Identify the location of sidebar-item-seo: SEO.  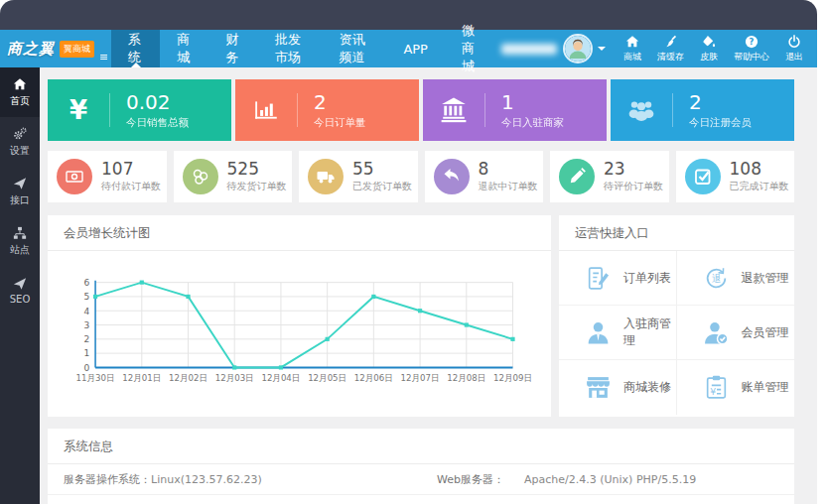
(20, 291).